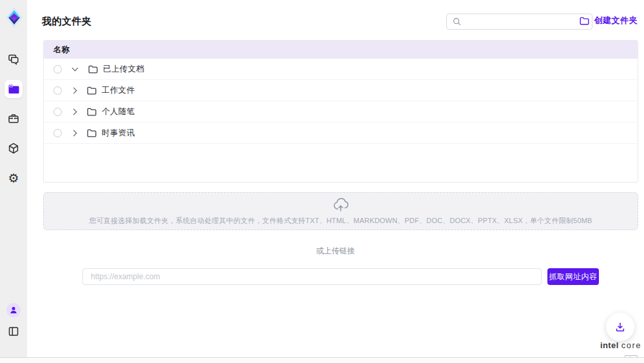  Describe the element at coordinates (609, 21) in the screenshot. I see `create-folder-button: 创建文件夹` at that location.